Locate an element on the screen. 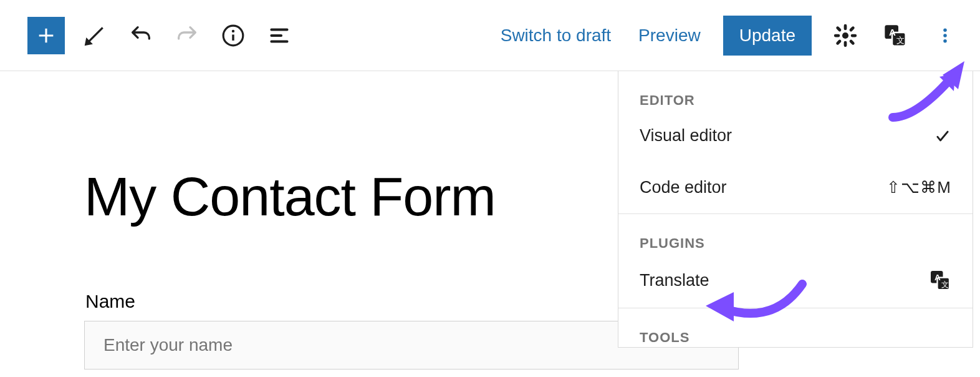  preview-button: Preview is located at coordinates (670, 36).